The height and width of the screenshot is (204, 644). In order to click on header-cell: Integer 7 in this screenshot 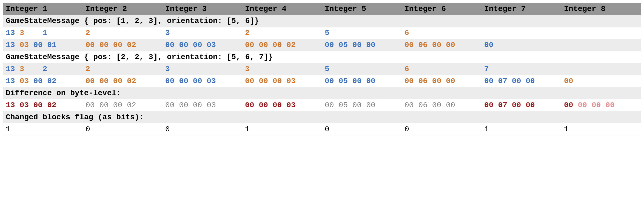, I will do `click(521, 9)`.